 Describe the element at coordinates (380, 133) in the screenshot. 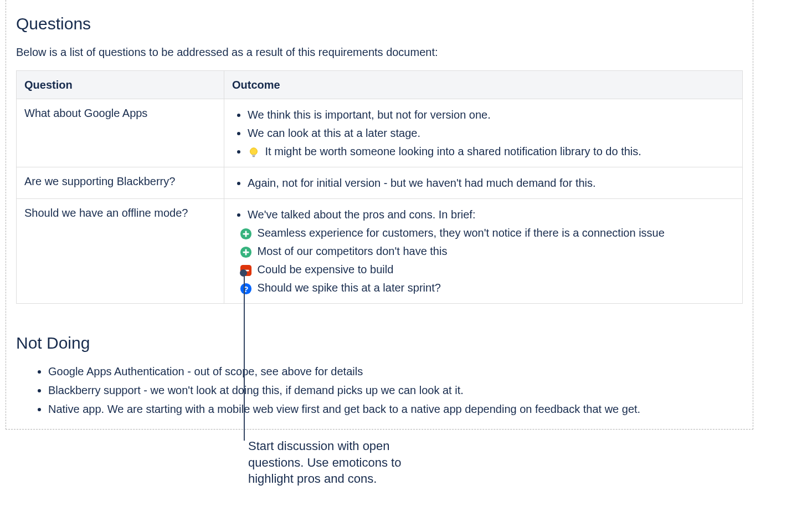

I see `table-row: What about Google Apps We think this is …` at that location.